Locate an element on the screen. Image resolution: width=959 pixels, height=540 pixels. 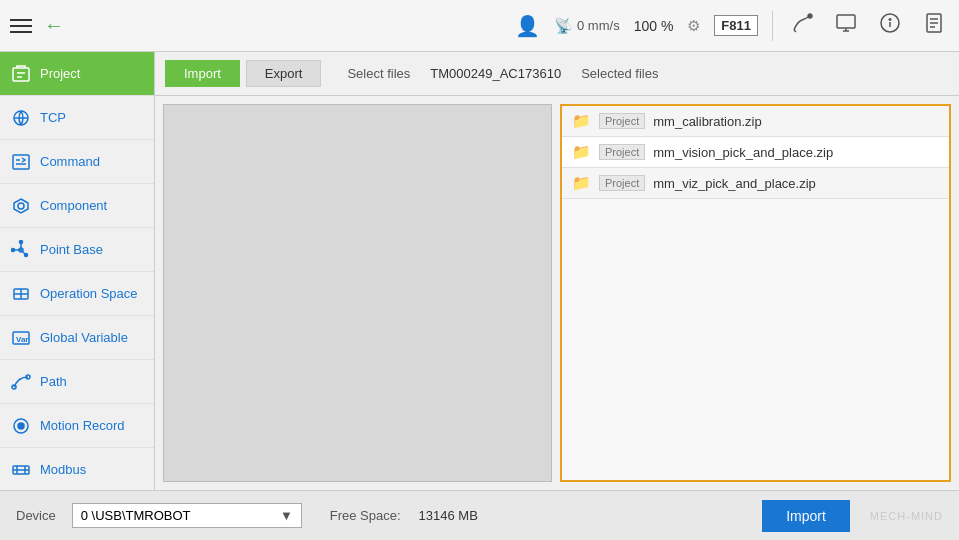
select-files-label: Select files is located at coordinates (378, 74).